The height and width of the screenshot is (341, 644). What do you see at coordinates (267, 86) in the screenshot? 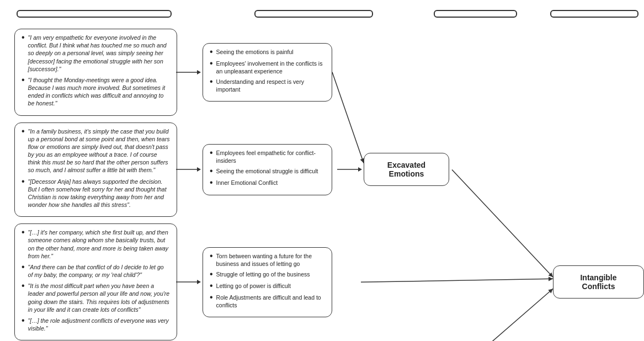
I see `list-item: •Understanding and respect is very impor…` at bounding box center [267, 86].